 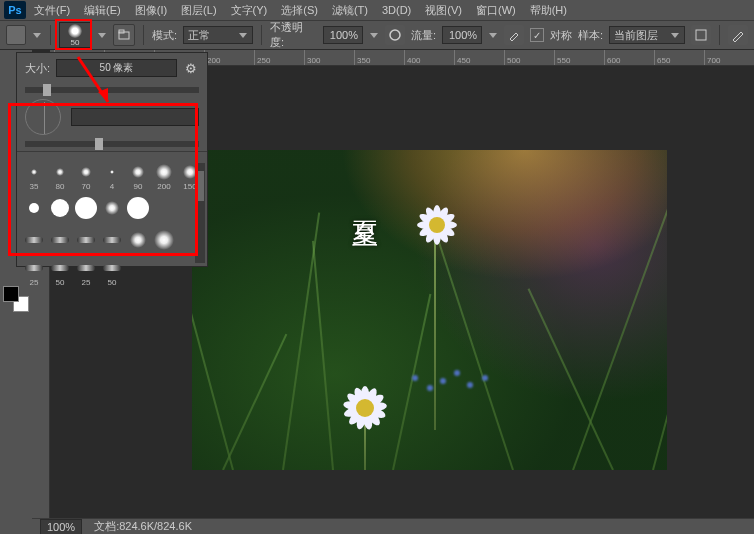 What do you see at coordinates (138, 176) in the screenshot?
I see `brush-preset: 90` at bounding box center [138, 176].